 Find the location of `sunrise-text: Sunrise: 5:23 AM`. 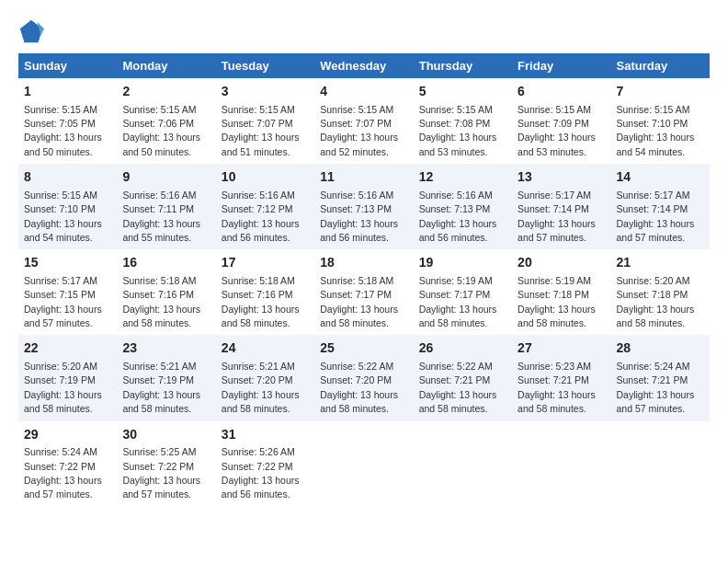

sunrise-text: Sunrise: 5:23 AM is located at coordinates (554, 366).